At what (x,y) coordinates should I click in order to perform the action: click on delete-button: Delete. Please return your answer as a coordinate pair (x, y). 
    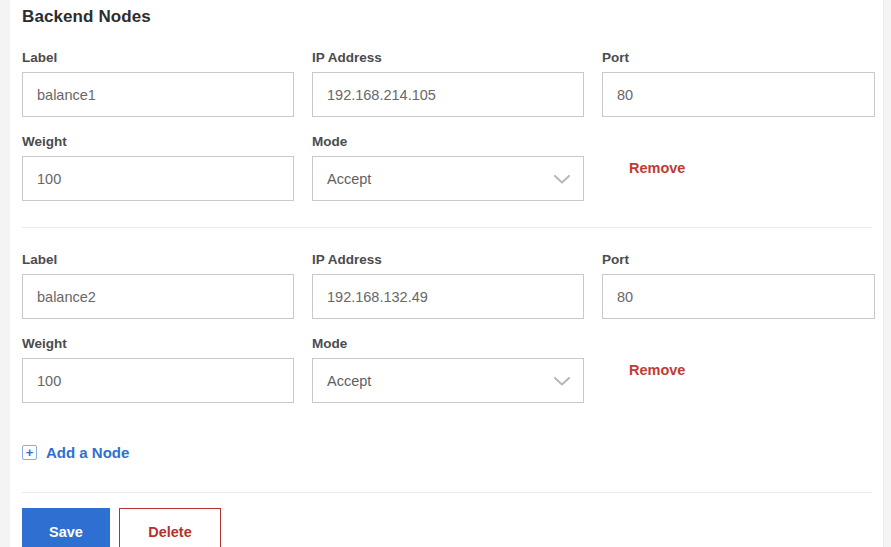
    Looking at the image, I should click on (170, 528).